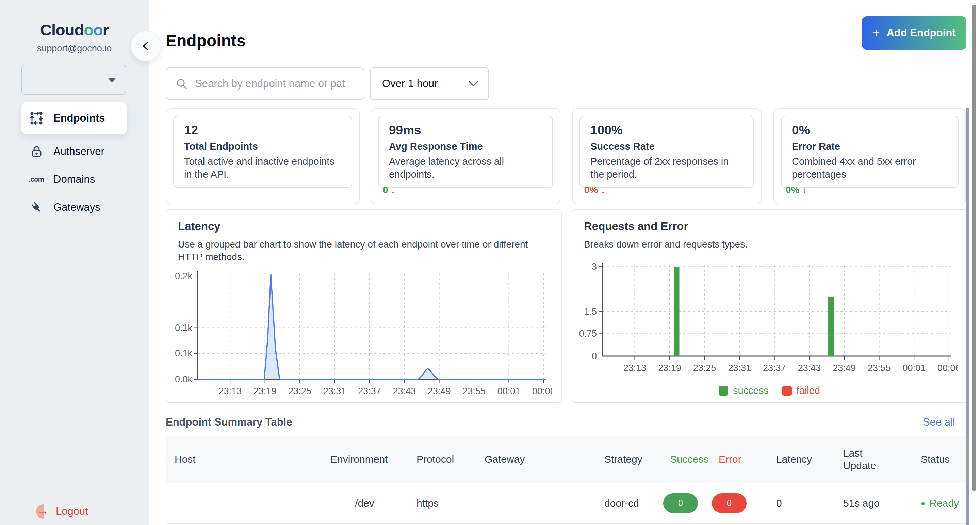 This screenshot has width=980, height=525. Describe the element at coordinates (262, 130) in the screenshot. I see `stat-value: 12` at that location.